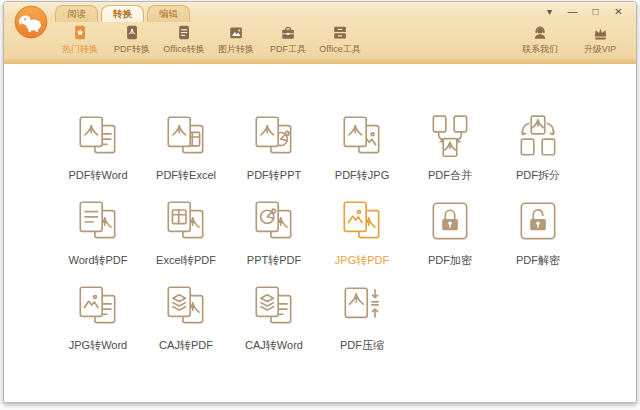  I want to click on caj-to-pdf-icon, so click(186, 307).